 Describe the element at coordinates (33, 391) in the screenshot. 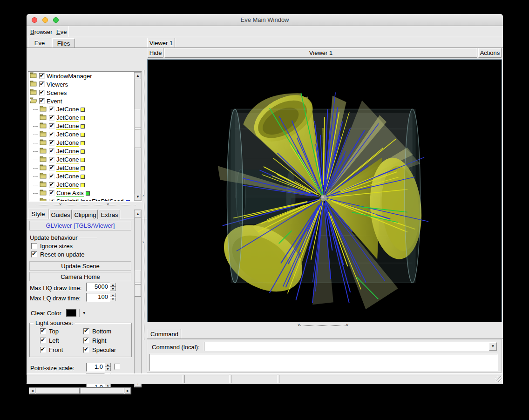

I see `style-scroll-left-icon: ◄` at that location.